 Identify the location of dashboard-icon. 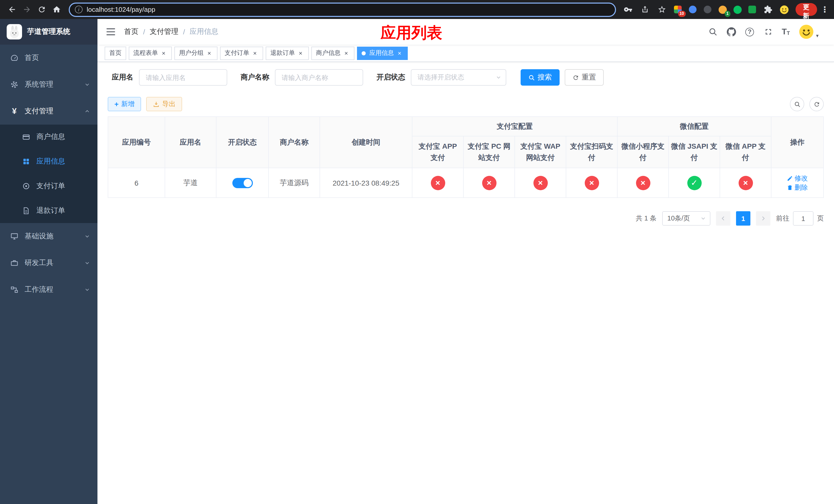
(14, 58).